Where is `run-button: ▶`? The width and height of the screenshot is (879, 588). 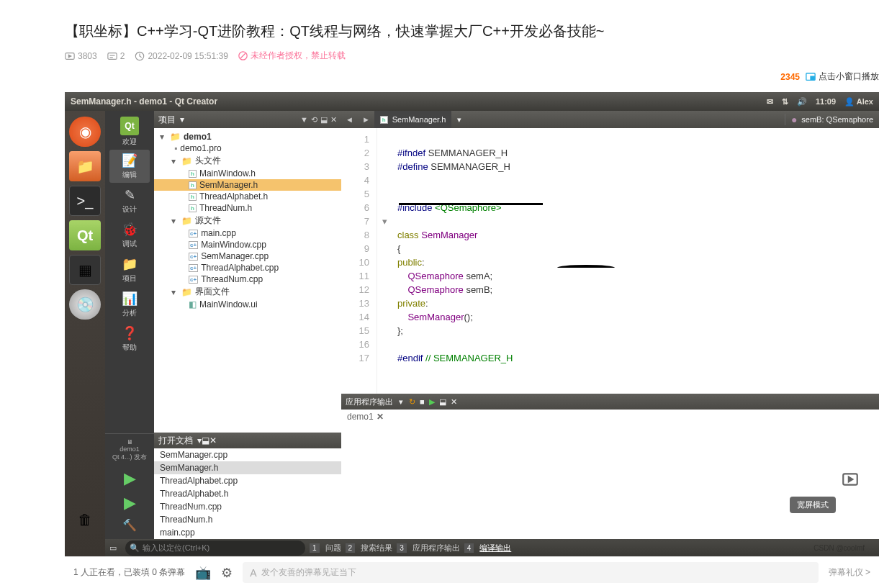 run-button: ▶ is located at coordinates (130, 479).